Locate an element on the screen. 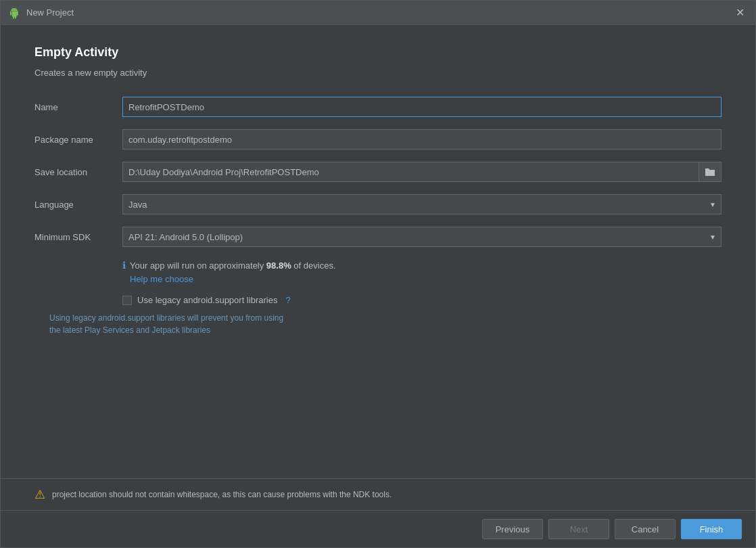 The image size is (756, 548). name-input is located at coordinates (422, 107).